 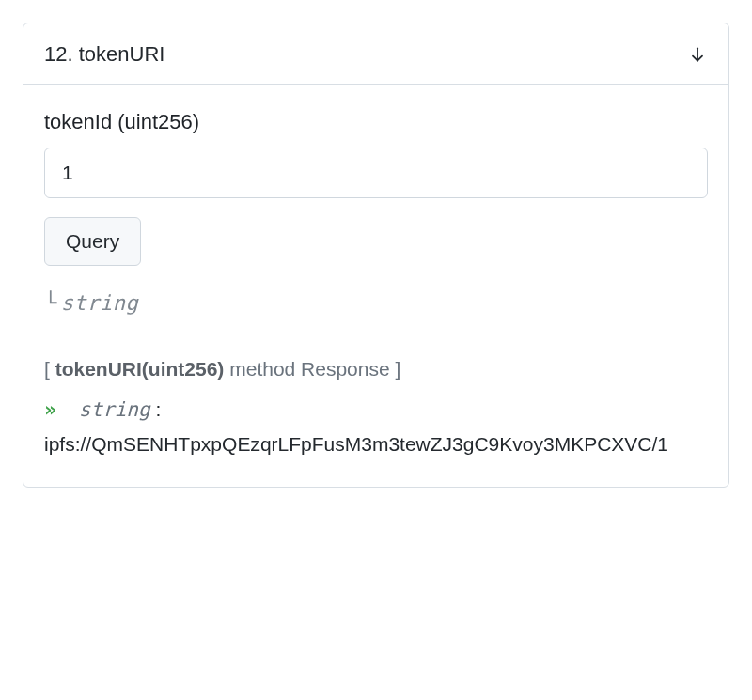 I want to click on response-signature: tokenURI(uint256), so click(x=140, y=368).